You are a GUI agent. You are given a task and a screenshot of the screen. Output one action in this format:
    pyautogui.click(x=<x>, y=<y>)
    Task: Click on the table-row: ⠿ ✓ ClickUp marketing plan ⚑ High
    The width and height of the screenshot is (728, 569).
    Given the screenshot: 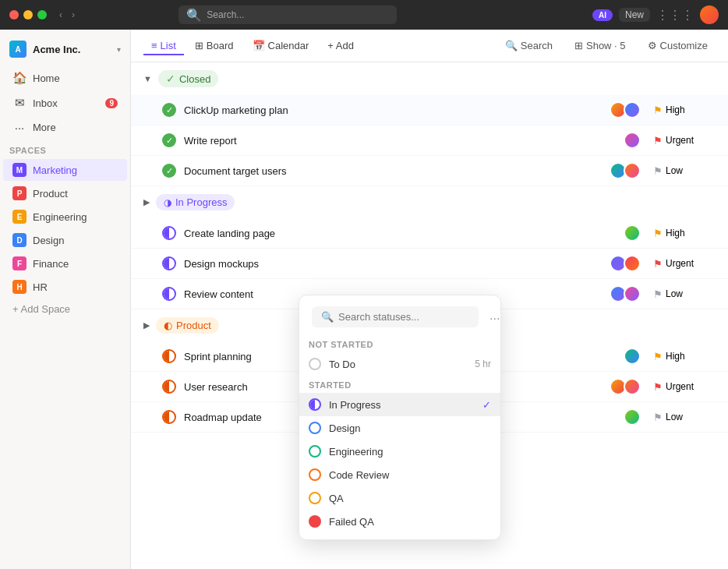 What is the action you would take?
    pyautogui.click(x=429, y=111)
    